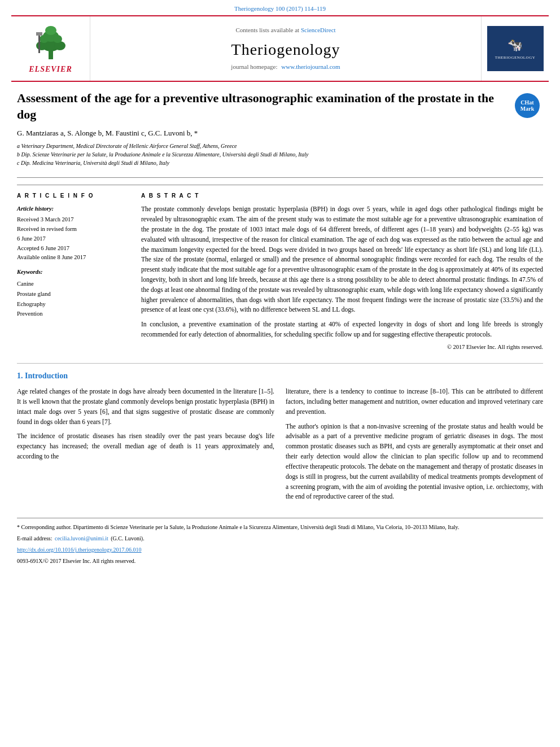 The width and height of the screenshot is (560, 747). What do you see at coordinates (73, 257) in the screenshot?
I see `available-date: Available online 8 June 2017` at bounding box center [73, 257].